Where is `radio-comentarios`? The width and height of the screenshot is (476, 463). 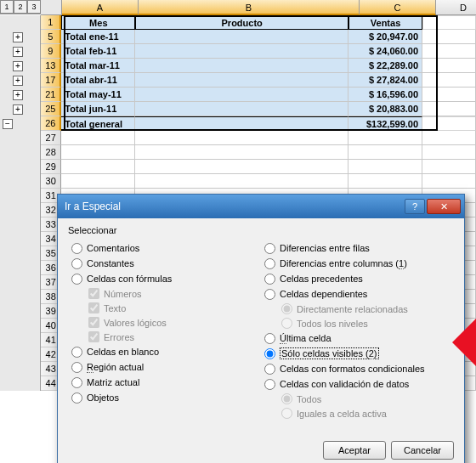 radio-comentarios is located at coordinates (76, 248).